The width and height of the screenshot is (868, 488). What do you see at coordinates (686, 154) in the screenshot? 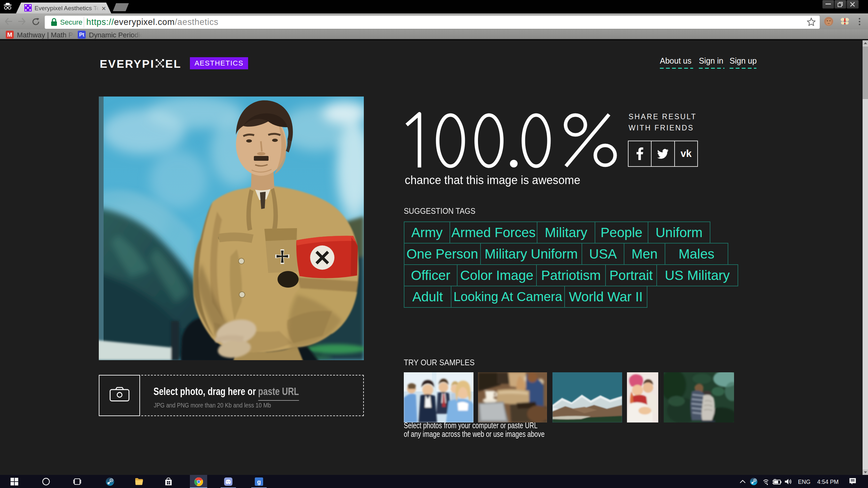
I see `svg-text: vk` at bounding box center [686, 154].